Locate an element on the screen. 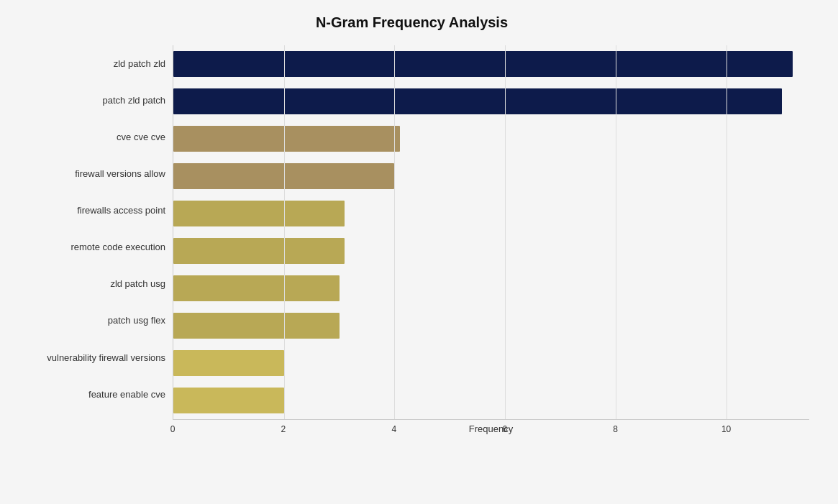 Image resolution: width=838 pixels, height=504 pixels. x-axis: 0246810 is located at coordinates (491, 420).